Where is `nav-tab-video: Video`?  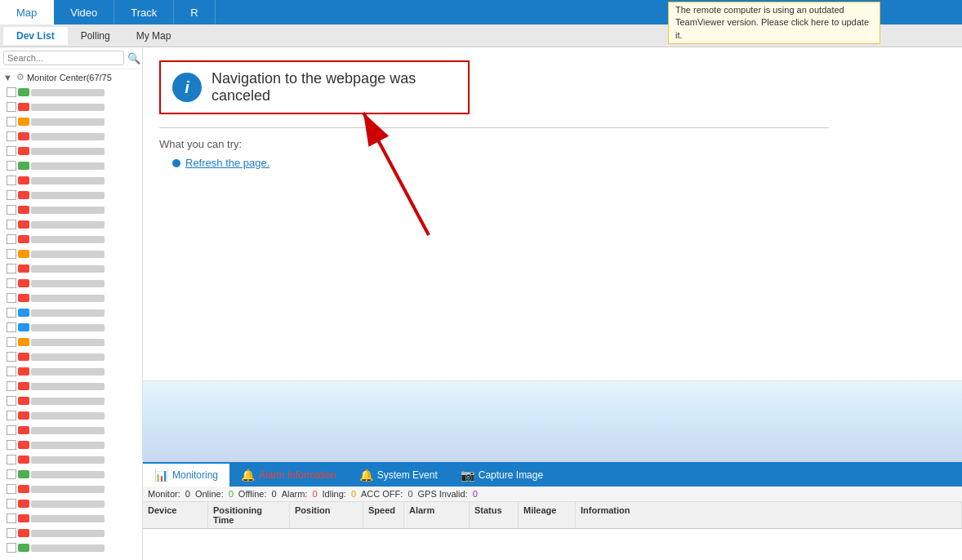 nav-tab-video: Video is located at coordinates (84, 12).